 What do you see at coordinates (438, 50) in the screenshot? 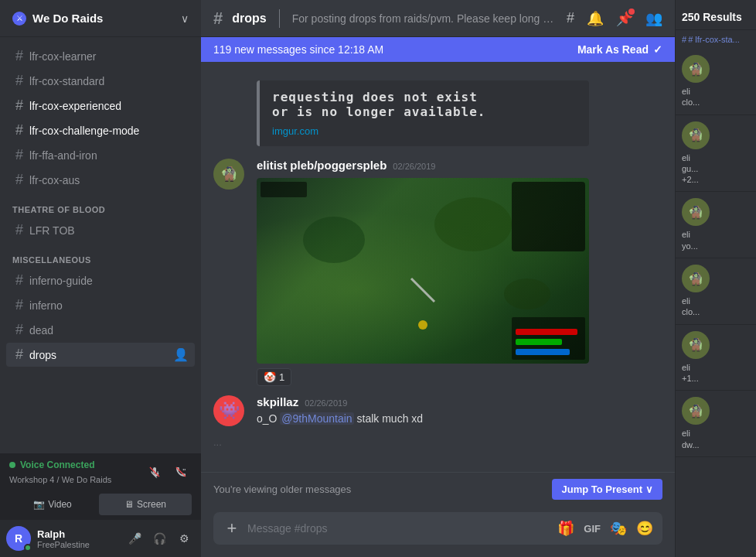
I see `new-messages-banner: 119 new messages since 12:18 AM Mark As …` at bounding box center [438, 50].